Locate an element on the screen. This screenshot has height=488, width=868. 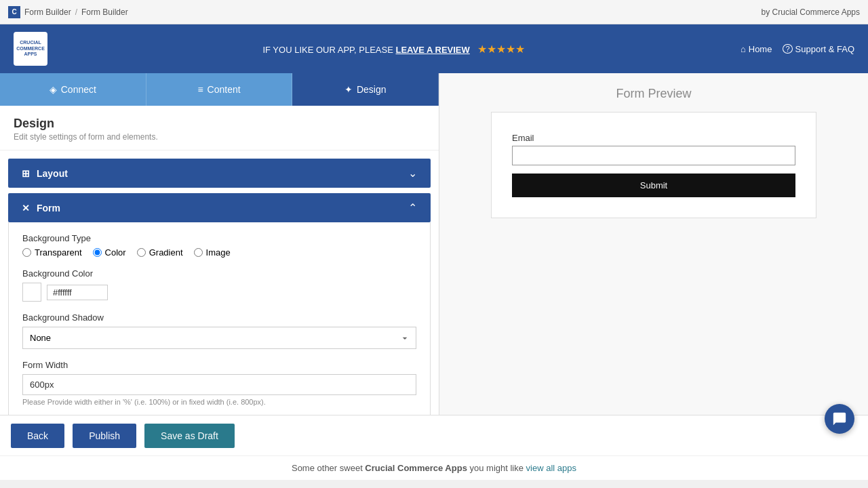
app-logo-small: C is located at coordinates (14, 12).